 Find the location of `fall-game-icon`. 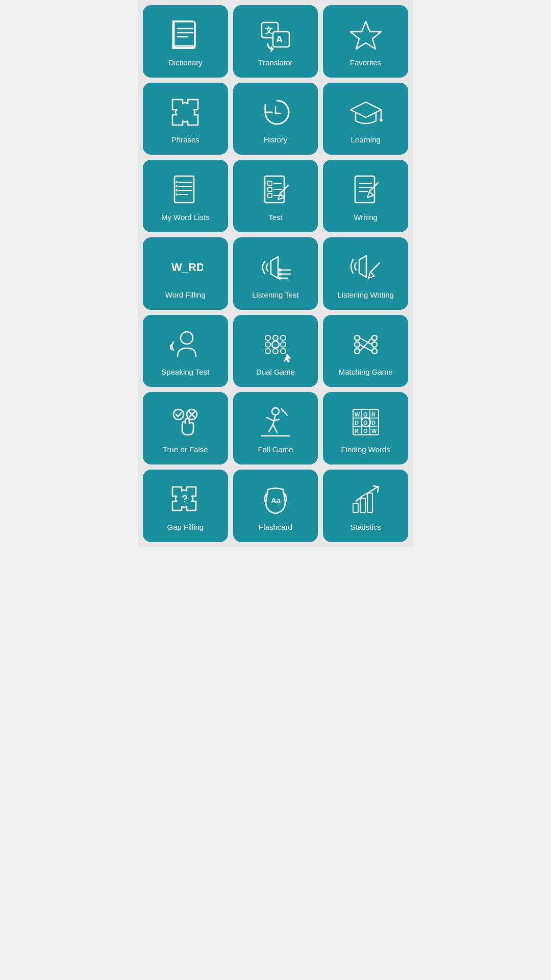

fall-game-icon is located at coordinates (276, 422).